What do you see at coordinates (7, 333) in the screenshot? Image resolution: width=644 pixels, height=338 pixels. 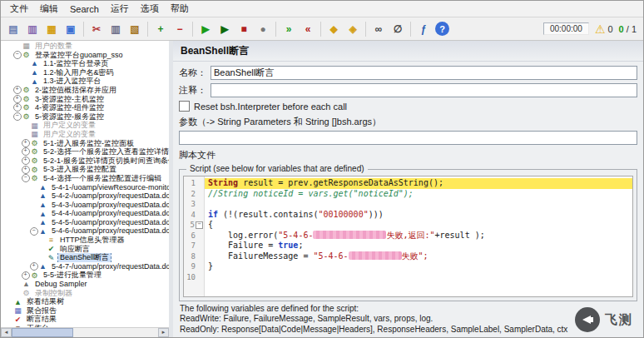 I see `scroll-left-arrow: ◄` at bounding box center [7, 333].